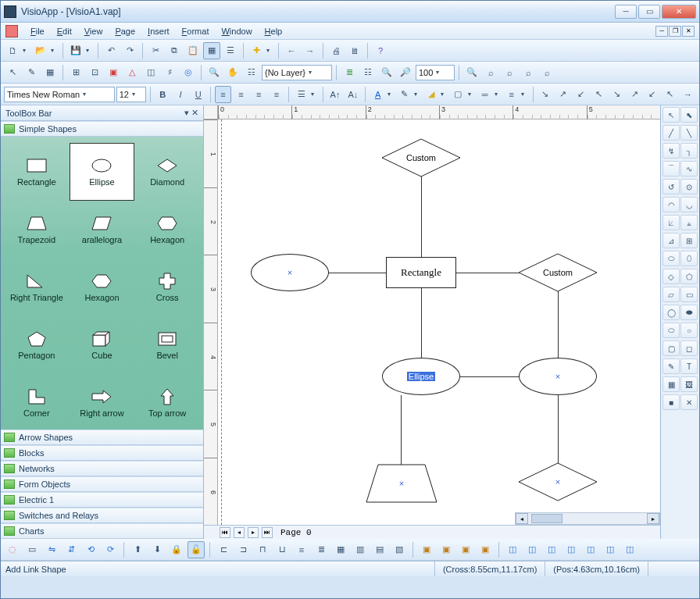 The height and width of the screenshot is (599, 700). Describe the element at coordinates (222, 322) in the screenshot. I see `vertical-guide` at that location.